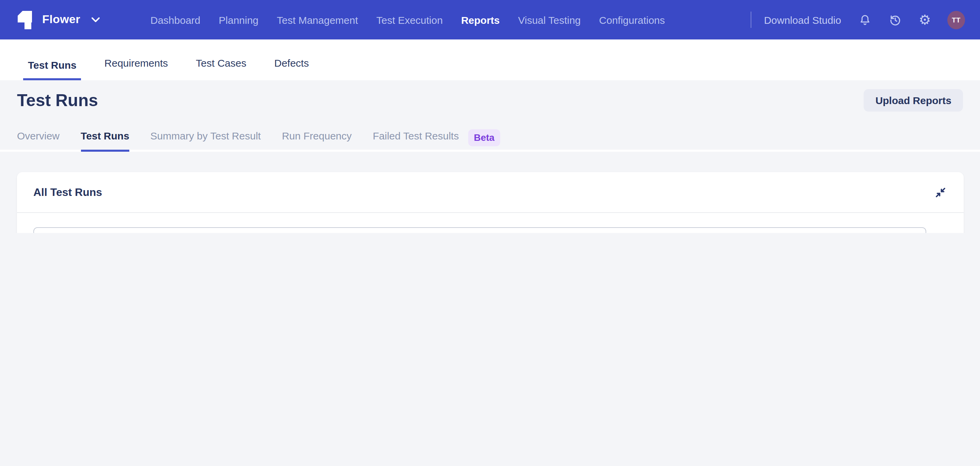  Describe the element at coordinates (239, 20) in the screenshot. I see `nav-item-planning: Planning` at that location.